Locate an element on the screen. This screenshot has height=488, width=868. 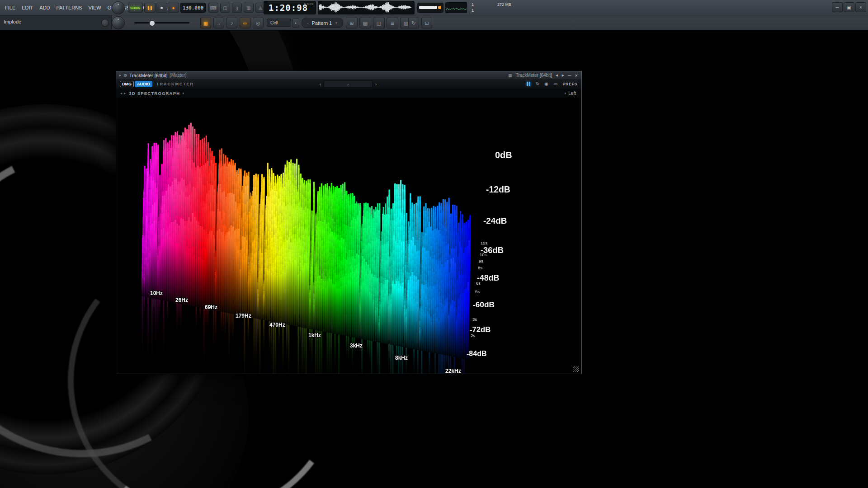
mixer-button: ≣ is located at coordinates (392, 23).